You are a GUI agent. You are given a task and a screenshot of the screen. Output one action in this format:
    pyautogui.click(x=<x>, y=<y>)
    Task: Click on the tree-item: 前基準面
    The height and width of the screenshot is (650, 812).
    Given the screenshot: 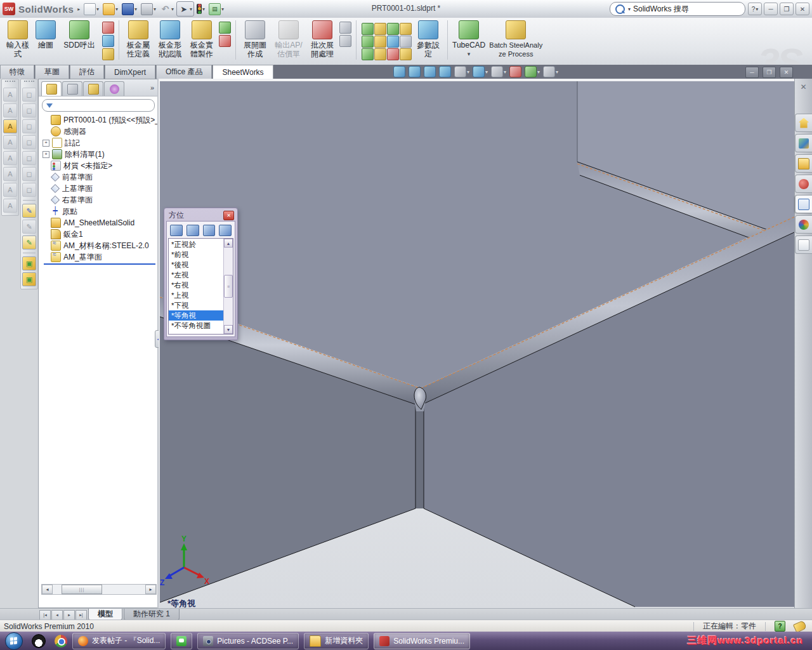 What is the action you would take?
    pyautogui.click(x=100, y=177)
    